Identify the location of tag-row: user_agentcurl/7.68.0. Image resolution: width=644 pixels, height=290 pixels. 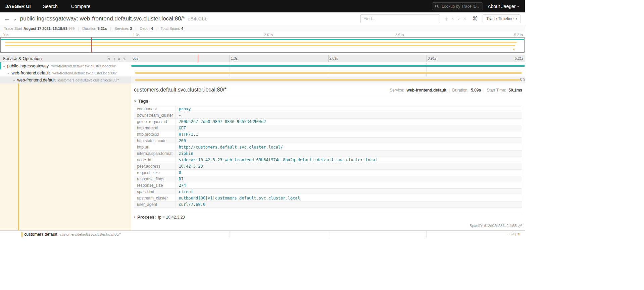
(328, 205).